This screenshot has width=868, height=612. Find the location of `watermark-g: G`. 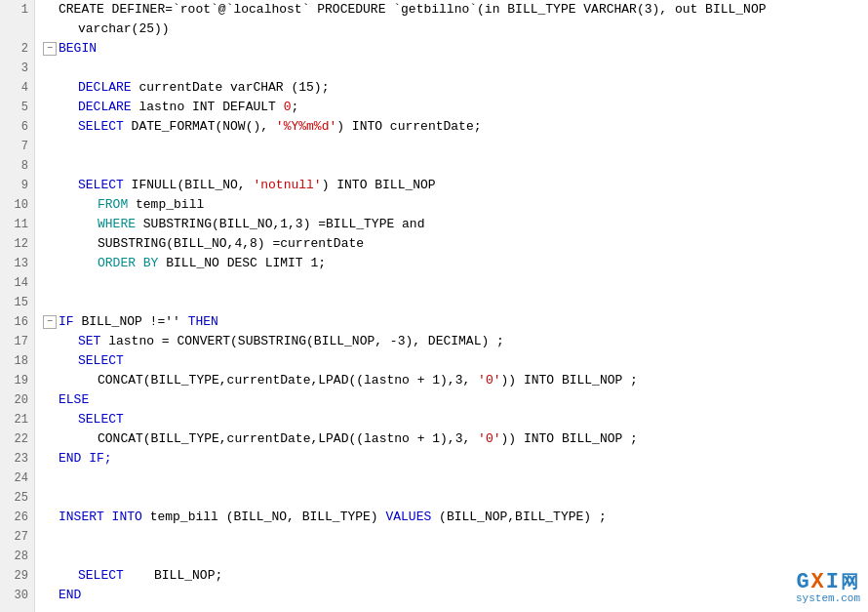

watermark-g: G is located at coordinates (804, 582).